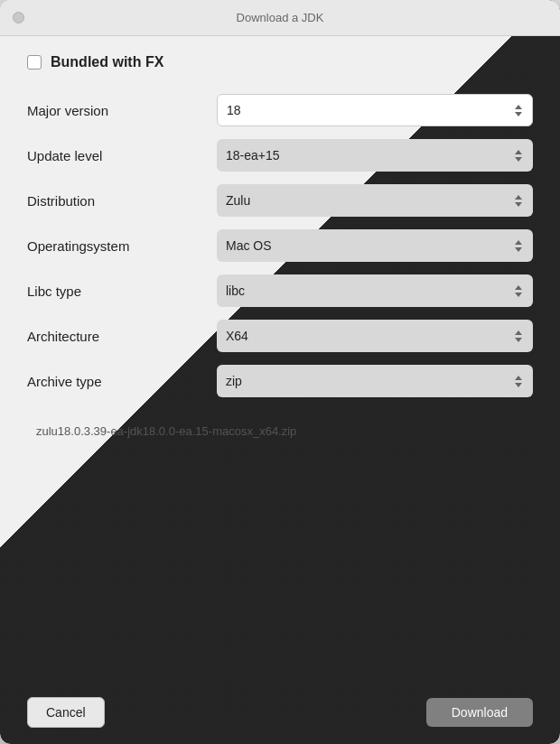 This screenshot has width=560, height=744. Describe the element at coordinates (280, 246) in the screenshot. I see `os-row: Operatingsystem Mac OS Linux Windows` at that location.